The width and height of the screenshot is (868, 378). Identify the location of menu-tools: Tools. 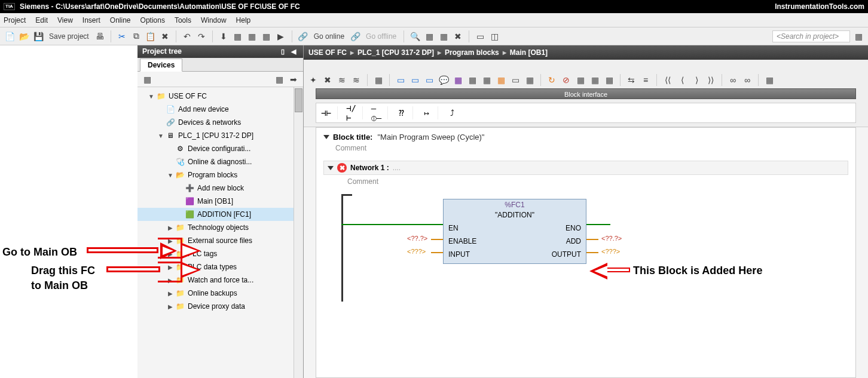
(183, 20).